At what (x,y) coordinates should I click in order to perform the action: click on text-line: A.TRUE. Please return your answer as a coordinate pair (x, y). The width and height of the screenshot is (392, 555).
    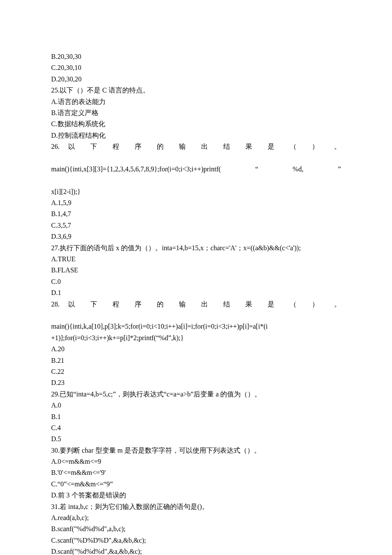
    Looking at the image, I should click on (196, 259).